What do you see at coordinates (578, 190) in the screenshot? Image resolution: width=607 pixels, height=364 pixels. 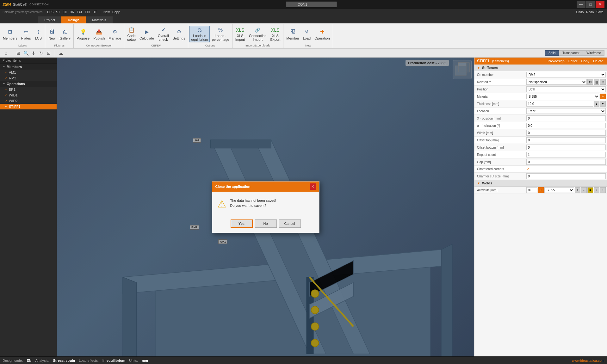 I see `weld-icon-btn1: ∧` at bounding box center [578, 190].